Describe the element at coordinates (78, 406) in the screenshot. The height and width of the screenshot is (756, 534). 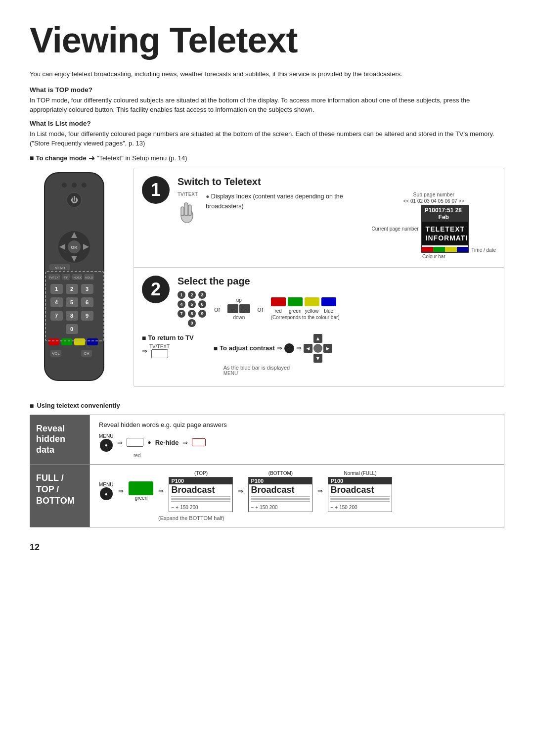
I see `using-label: Using teletext conveniently` at that location.